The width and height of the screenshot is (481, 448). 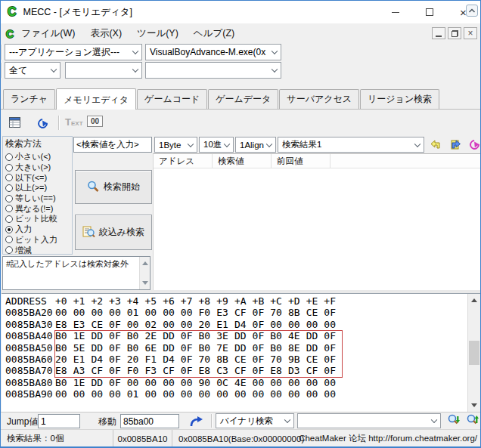 I want to click on maximize-button, so click(x=430, y=12).